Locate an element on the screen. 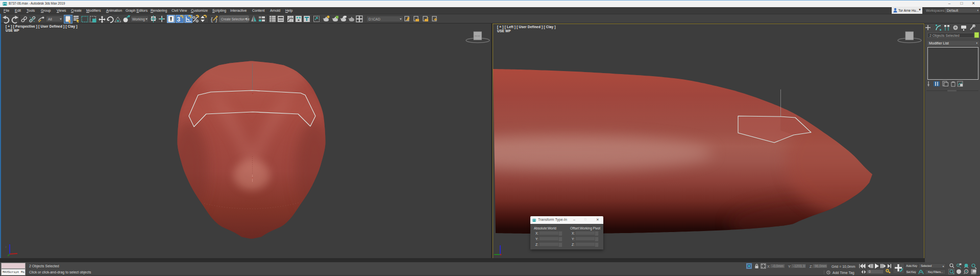  svg-text: All is located at coordinates (50, 19).